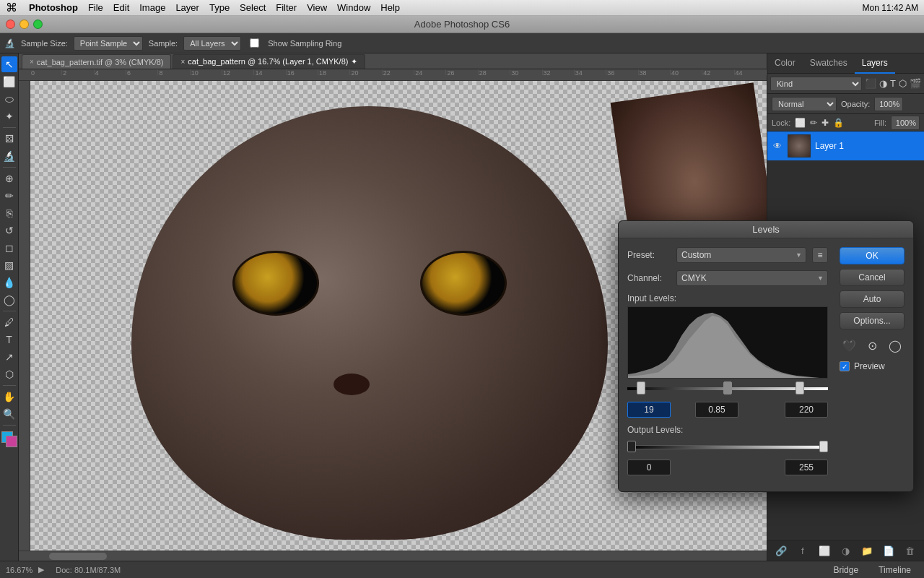 The width and height of the screenshot is (924, 578). I want to click on shape-tool: ⬡, so click(9, 374).